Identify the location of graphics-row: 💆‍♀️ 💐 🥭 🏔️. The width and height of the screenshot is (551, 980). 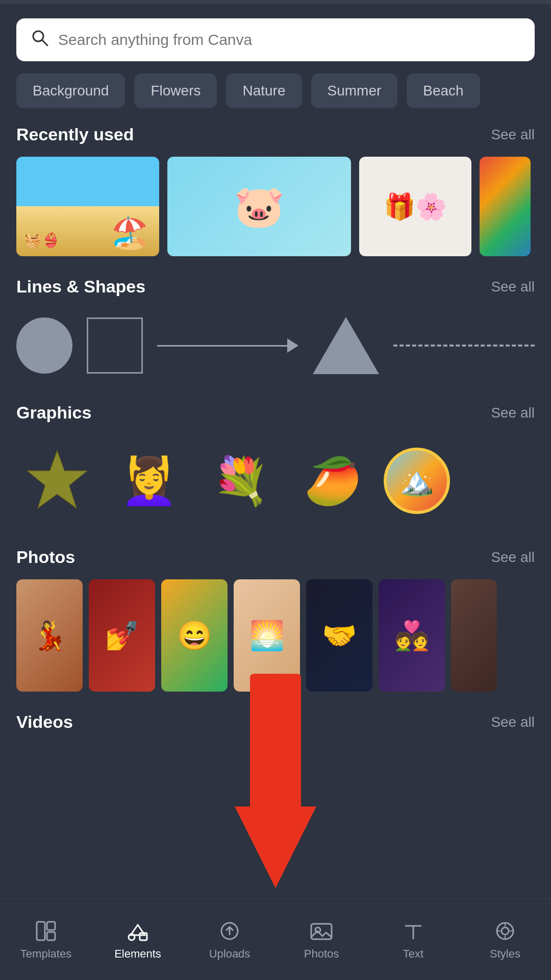
(276, 481).